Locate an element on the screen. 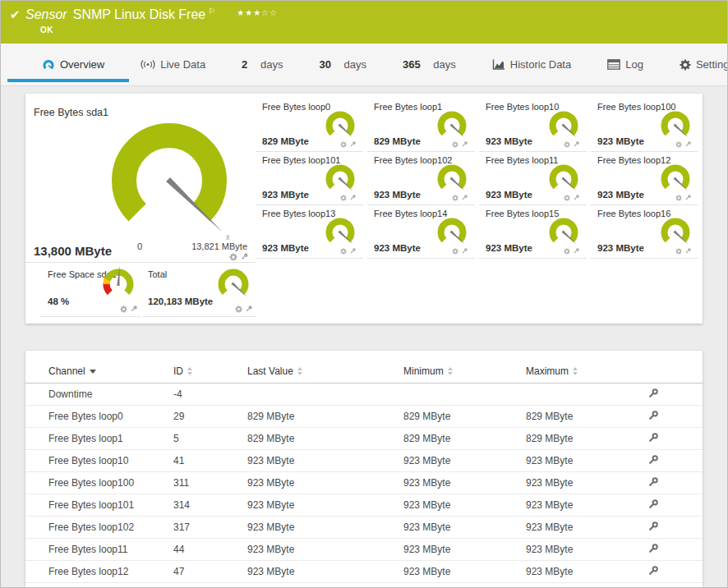 The width and height of the screenshot is (728, 588). tab-365-days: 365 days is located at coordinates (429, 64).